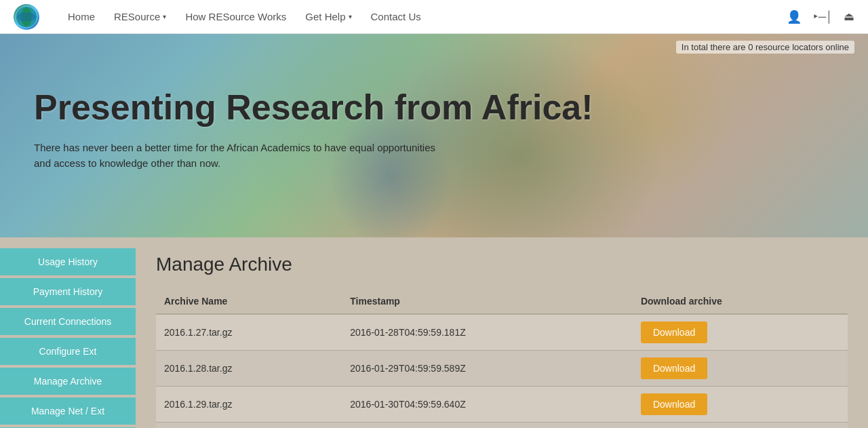 The image size is (868, 428). Describe the element at coordinates (396, 16) in the screenshot. I see `nav-contact-us: Contact Us` at that location.